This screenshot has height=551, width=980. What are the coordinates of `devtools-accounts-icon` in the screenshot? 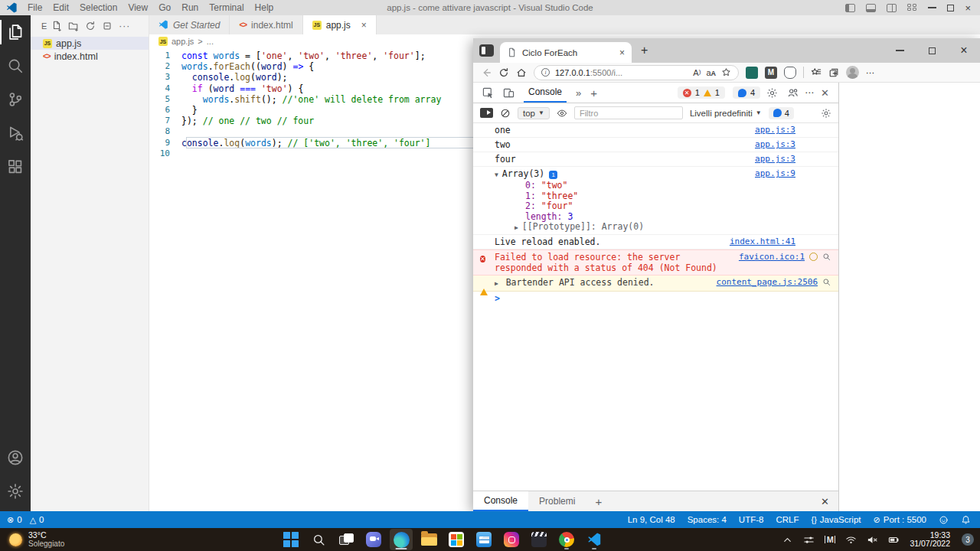 It's located at (793, 93).